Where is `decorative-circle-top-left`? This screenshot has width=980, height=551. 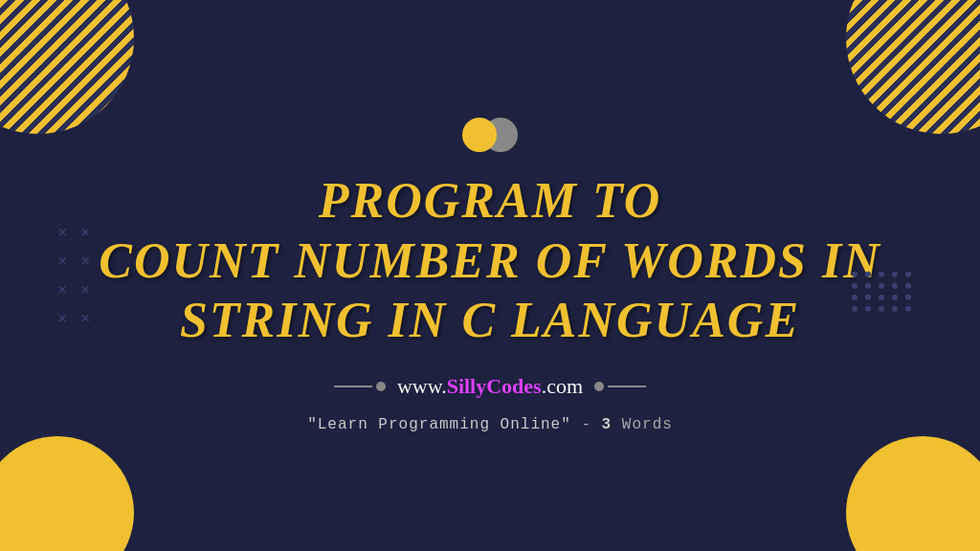 decorative-circle-top-left is located at coordinates (67, 67).